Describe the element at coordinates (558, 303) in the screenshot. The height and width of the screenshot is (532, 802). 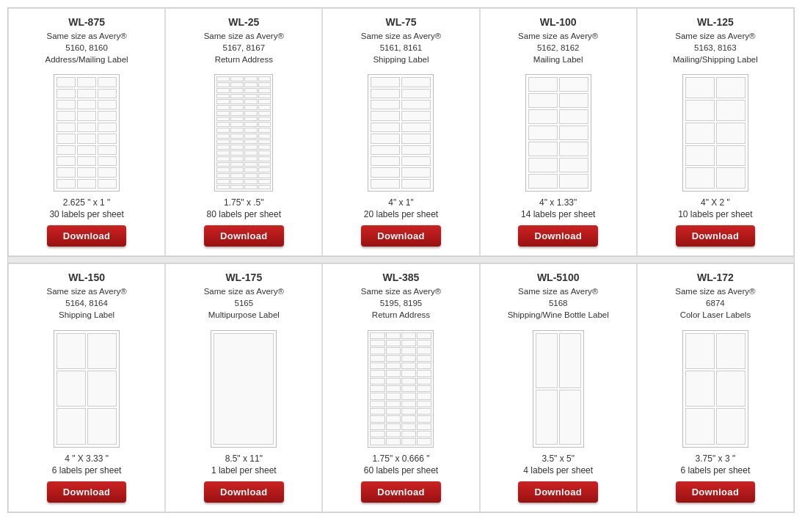
I see `product-subtitle: Same size as Avery®5168Shipping/Wine Bot…` at that location.